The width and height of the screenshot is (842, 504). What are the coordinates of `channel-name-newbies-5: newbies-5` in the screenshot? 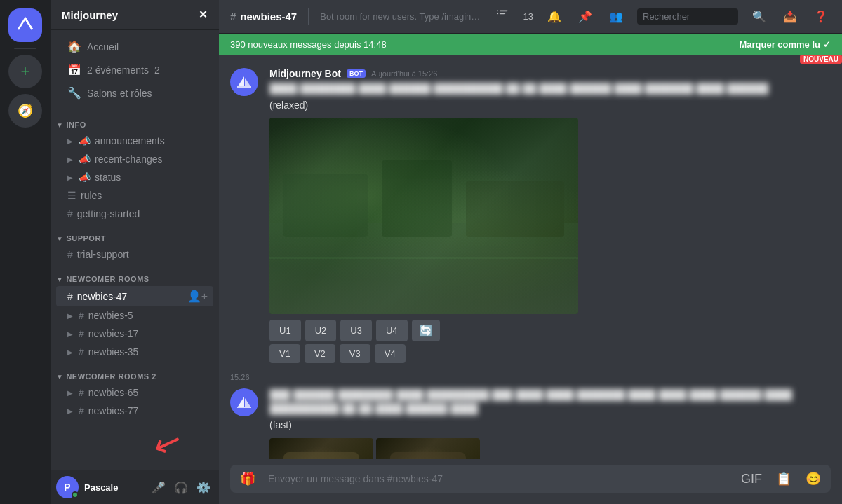 It's located at (111, 315).